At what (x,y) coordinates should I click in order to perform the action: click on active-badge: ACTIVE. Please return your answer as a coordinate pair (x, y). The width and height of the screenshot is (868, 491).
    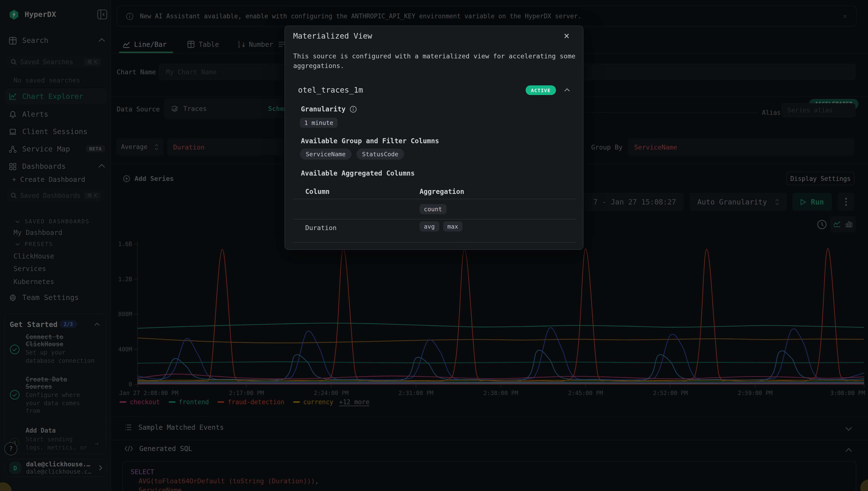
    Looking at the image, I should click on (541, 90).